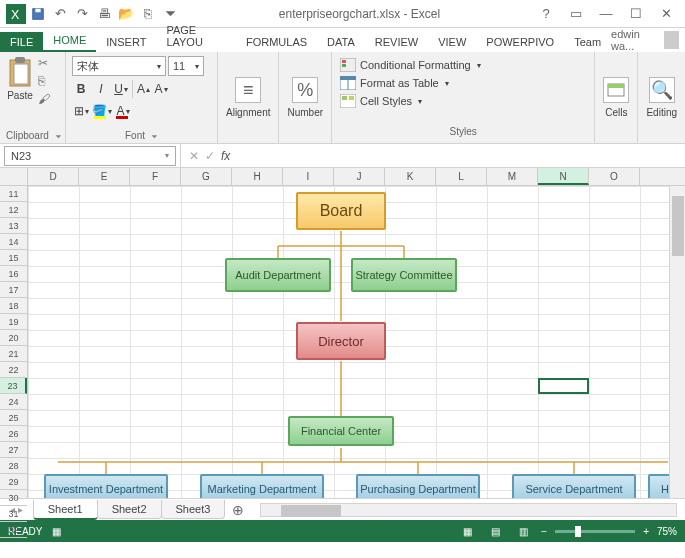 The image size is (685, 558). What do you see at coordinates (22, 42) in the screenshot?
I see `tab-file: FILE` at bounding box center [22, 42].